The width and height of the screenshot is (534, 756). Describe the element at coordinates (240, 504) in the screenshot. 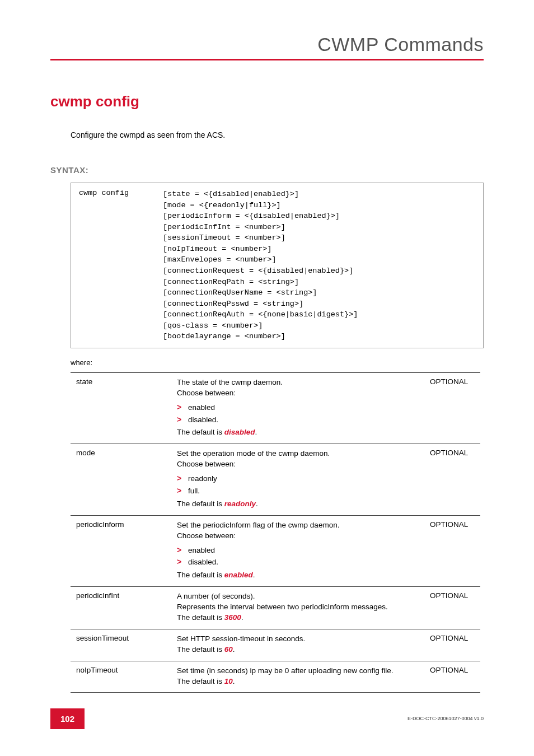

I see `default-value: readonly` at that location.